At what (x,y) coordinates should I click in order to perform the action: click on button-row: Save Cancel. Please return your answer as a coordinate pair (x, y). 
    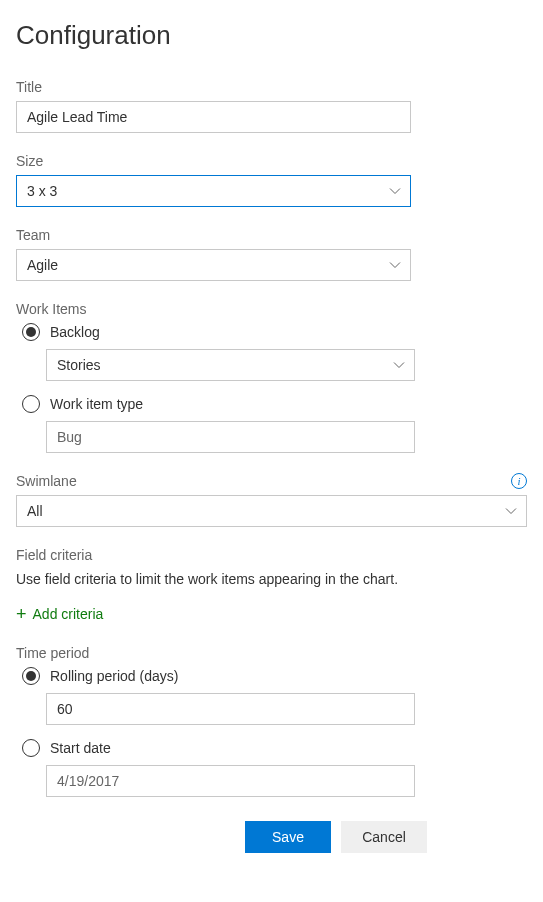
    Looking at the image, I should click on (230, 837).